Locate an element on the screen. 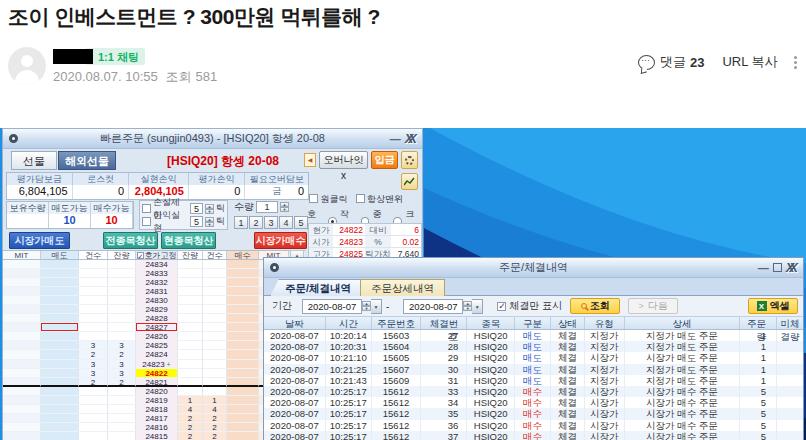  table-row: 2020-08-07 10:21:25 15607 30 HSIQ20 매도 체… is located at coordinates (534, 370).